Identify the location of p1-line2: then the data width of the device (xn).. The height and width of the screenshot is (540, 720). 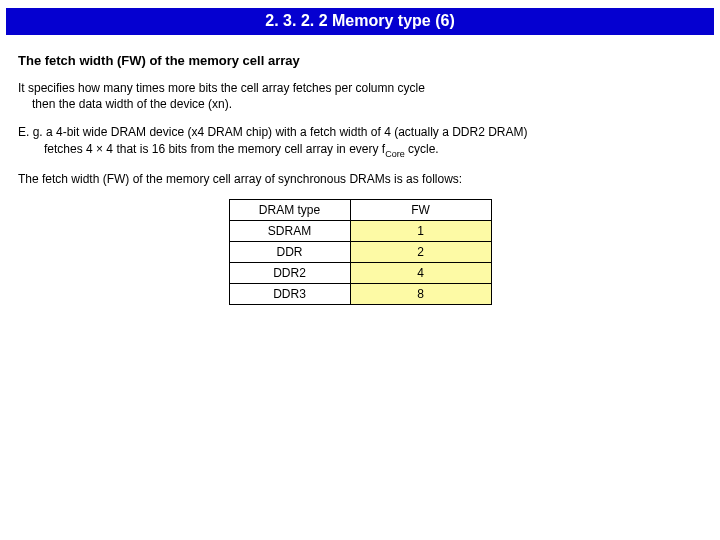
(360, 104).